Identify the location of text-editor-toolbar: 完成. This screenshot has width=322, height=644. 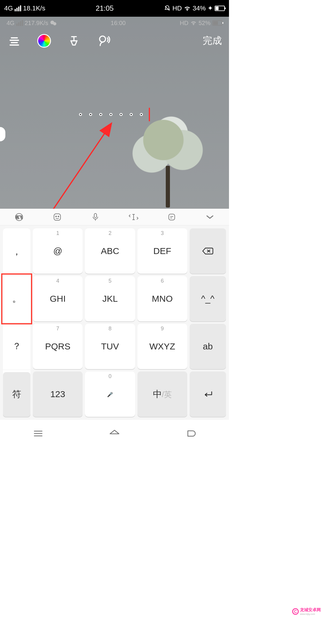
(114, 41).